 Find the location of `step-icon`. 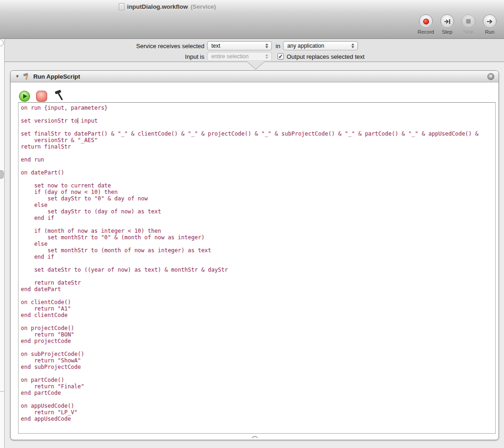

step-icon is located at coordinates (448, 21).